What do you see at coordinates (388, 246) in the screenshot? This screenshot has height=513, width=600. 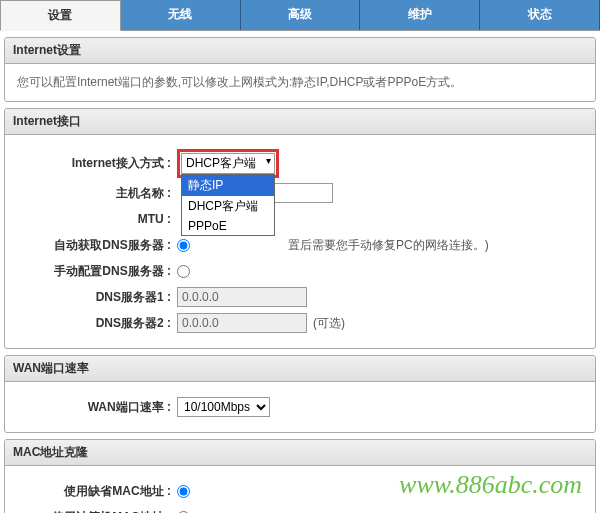 I see `auto-dns-hint: 置后需要您手动修复PC的网络连接。)` at bounding box center [388, 246].